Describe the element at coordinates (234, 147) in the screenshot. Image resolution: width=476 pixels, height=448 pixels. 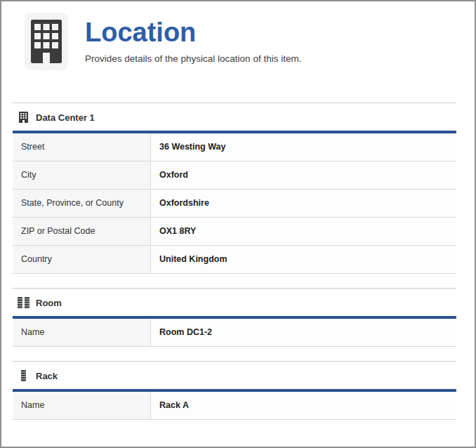
I see `table-row: Street 36 Westing Way` at that location.